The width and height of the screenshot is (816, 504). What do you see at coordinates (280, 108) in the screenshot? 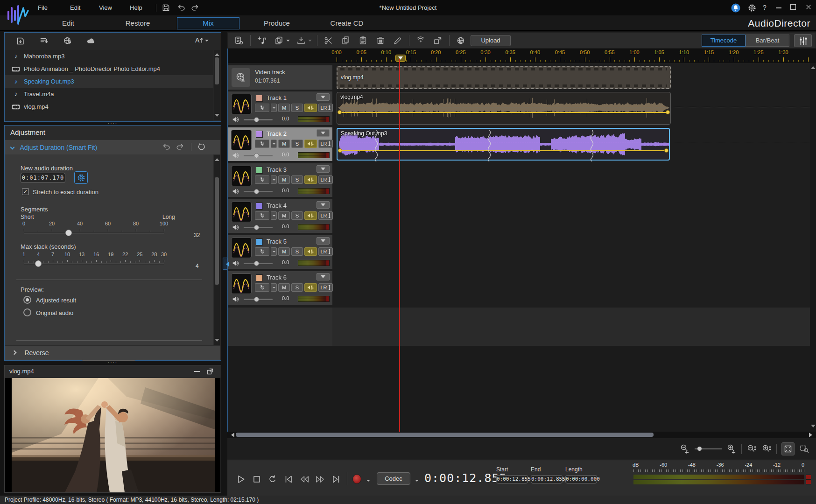
I see `track-header: Track 1 M S LR 0.0` at bounding box center [280, 108].